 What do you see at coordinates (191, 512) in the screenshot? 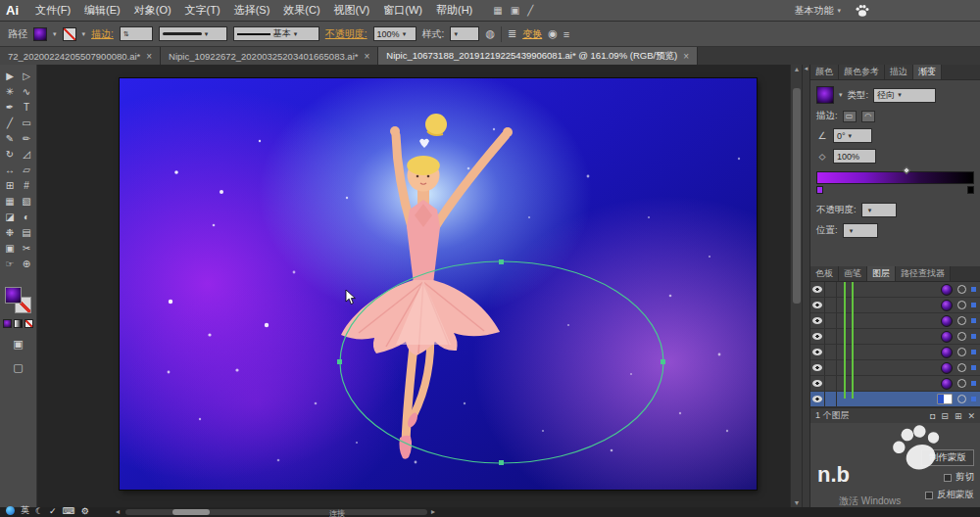
I see `scrollbar-thumb` at bounding box center [191, 512].